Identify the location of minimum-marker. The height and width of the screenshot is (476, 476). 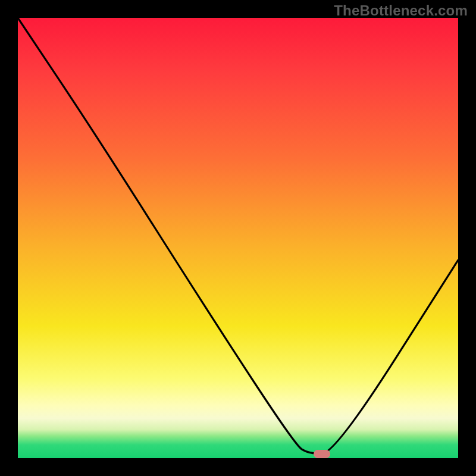
(322, 454).